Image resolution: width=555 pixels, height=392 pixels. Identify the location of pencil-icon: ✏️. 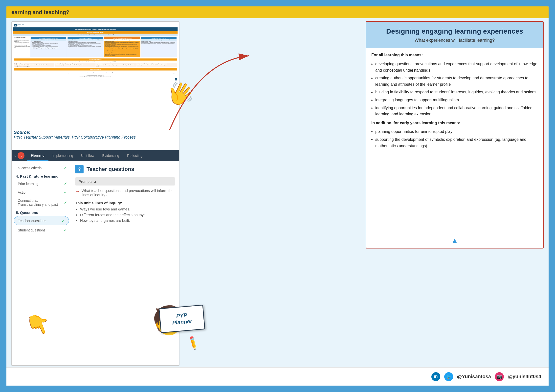
(193, 343).